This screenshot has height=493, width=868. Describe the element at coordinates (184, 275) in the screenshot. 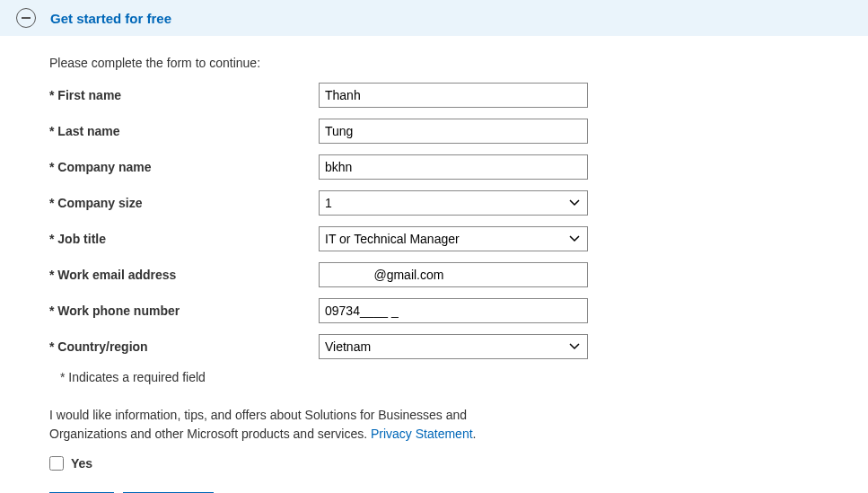

I see `label-work-email: * Work email address` at that location.